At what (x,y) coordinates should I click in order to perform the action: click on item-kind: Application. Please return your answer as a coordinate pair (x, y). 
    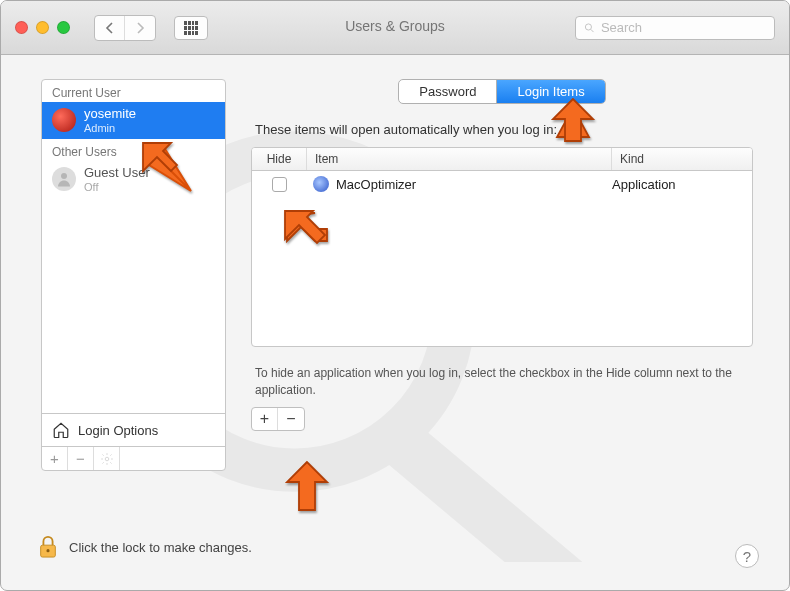
    Looking at the image, I should click on (682, 184).